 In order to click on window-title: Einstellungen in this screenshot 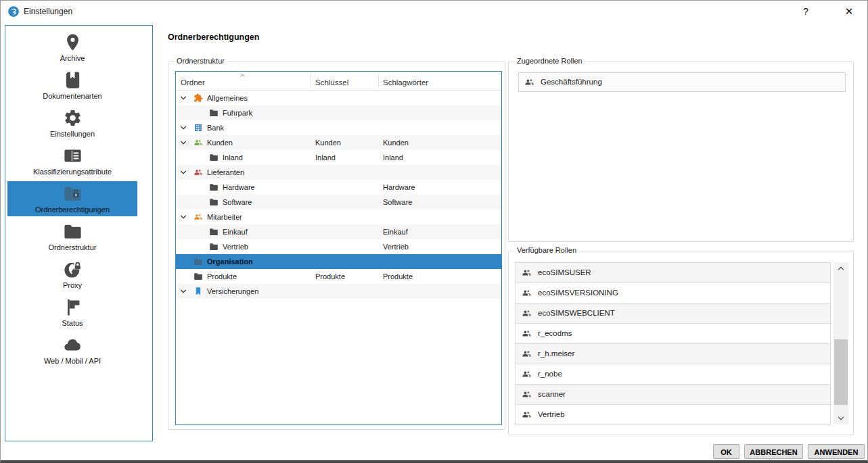, I will do `click(48, 11)`.